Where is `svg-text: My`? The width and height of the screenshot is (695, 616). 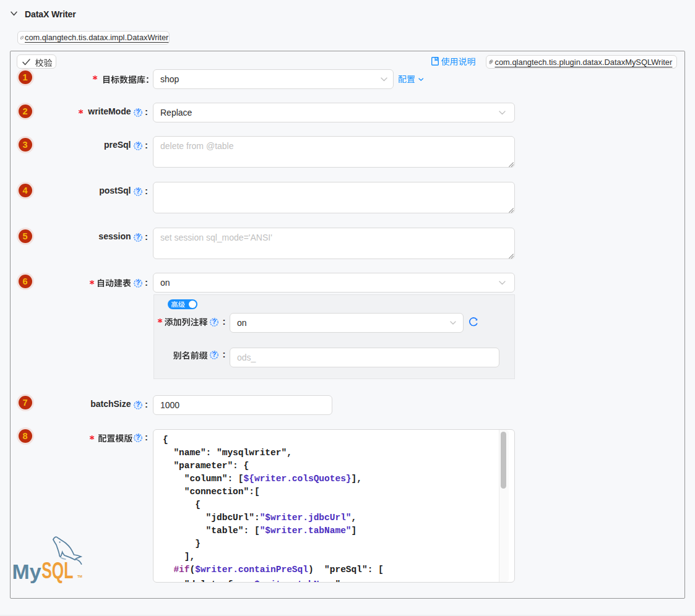 svg-text: My is located at coordinates (27, 571).